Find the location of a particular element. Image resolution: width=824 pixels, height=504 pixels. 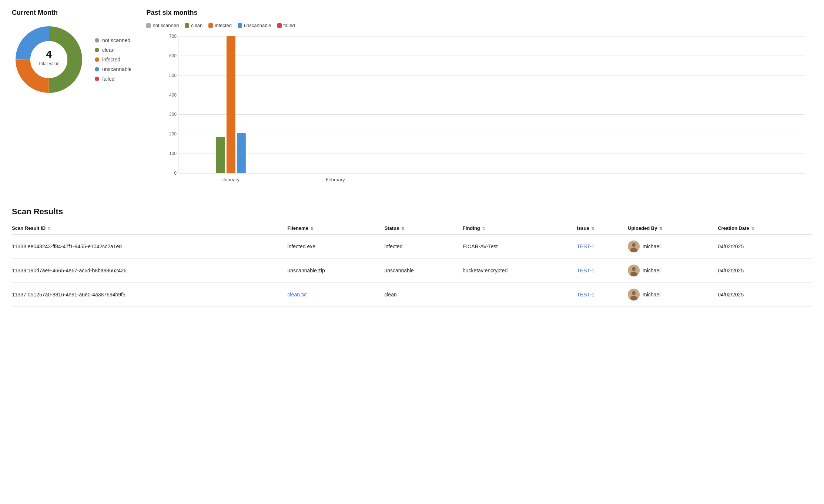

bar-legend-failed: failed is located at coordinates (286, 25).